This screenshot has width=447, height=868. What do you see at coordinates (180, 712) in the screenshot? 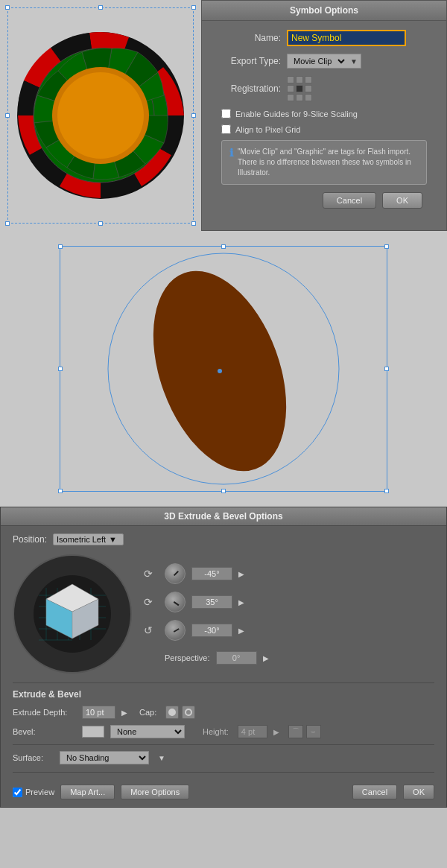
I see `cap-icons` at bounding box center [180, 712].